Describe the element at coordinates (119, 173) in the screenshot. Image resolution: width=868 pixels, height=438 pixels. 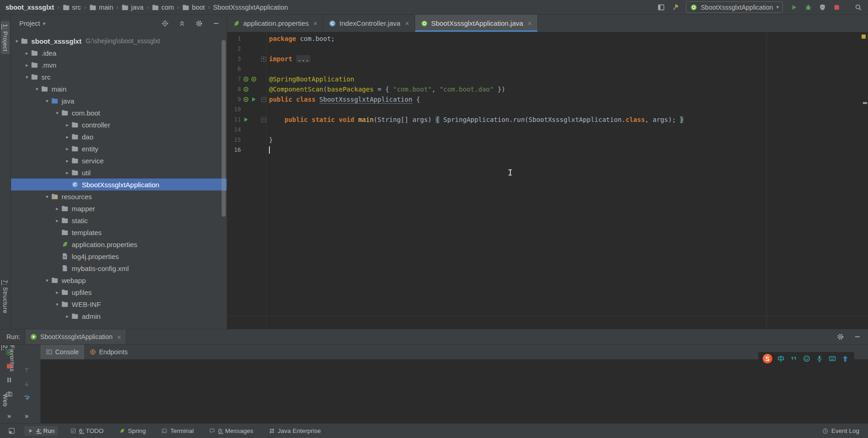
I see `tree-item-util: ▸util` at that location.